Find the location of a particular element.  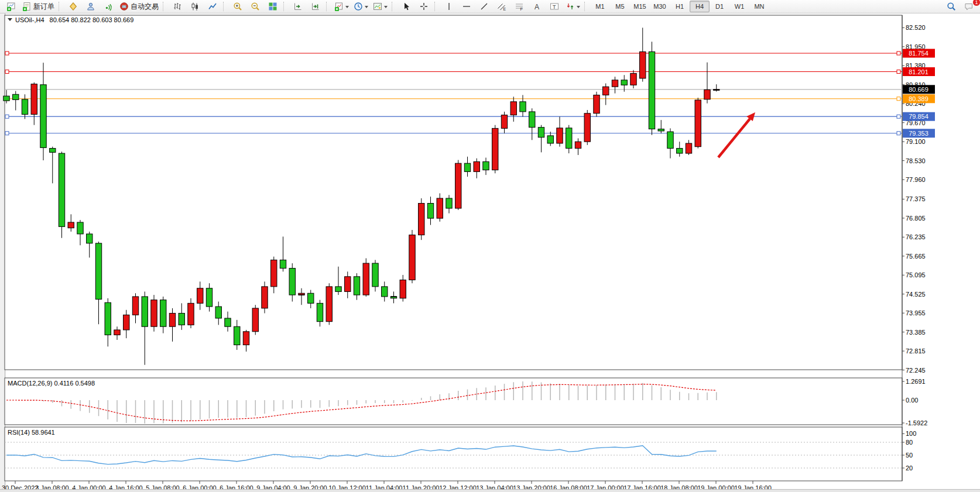

arrows-button-caret-icon is located at coordinates (578, 8).